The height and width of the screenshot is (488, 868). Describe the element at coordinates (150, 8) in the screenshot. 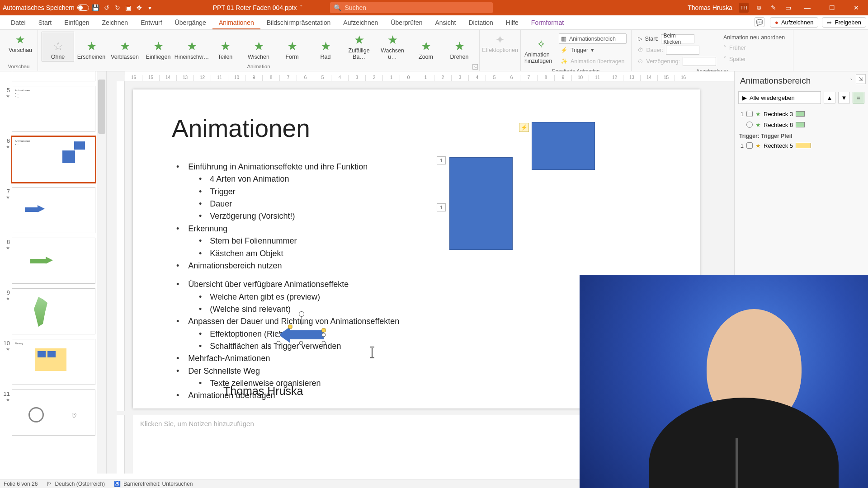

I see `qat-more-icon: ▾` at that location.